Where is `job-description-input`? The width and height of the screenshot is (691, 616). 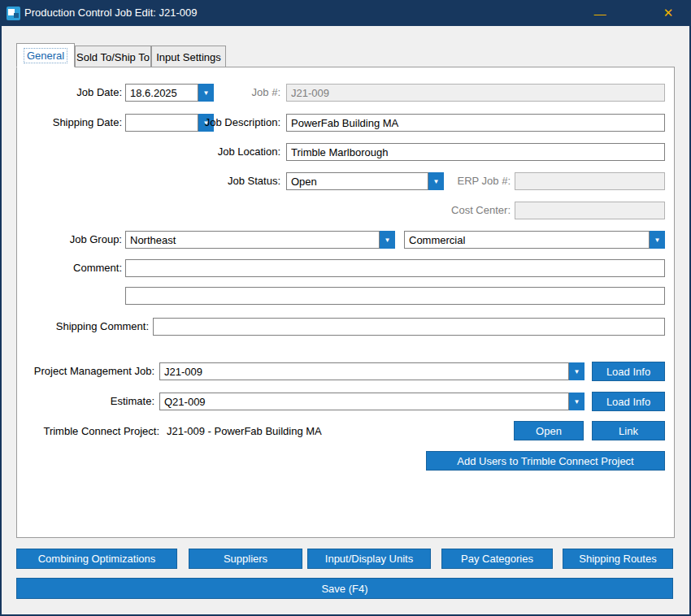
job-description-input is located at coordinates (476, 123).